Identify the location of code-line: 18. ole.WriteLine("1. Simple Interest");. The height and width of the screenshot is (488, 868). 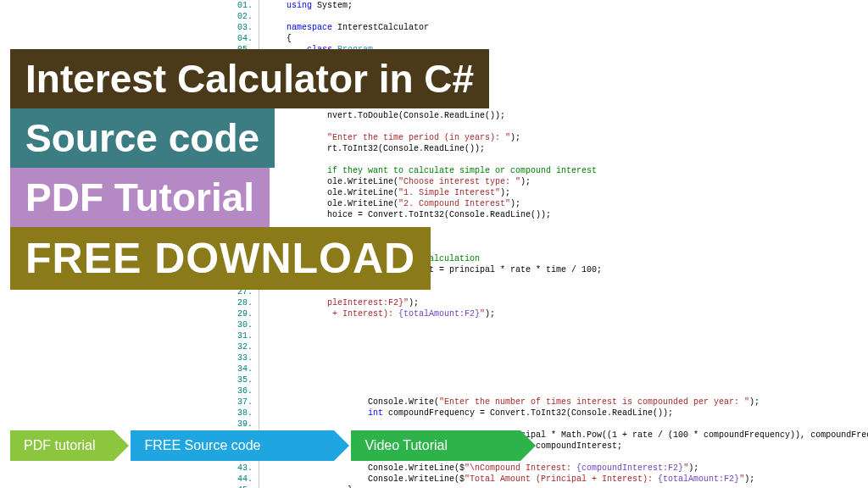
(553, 193).